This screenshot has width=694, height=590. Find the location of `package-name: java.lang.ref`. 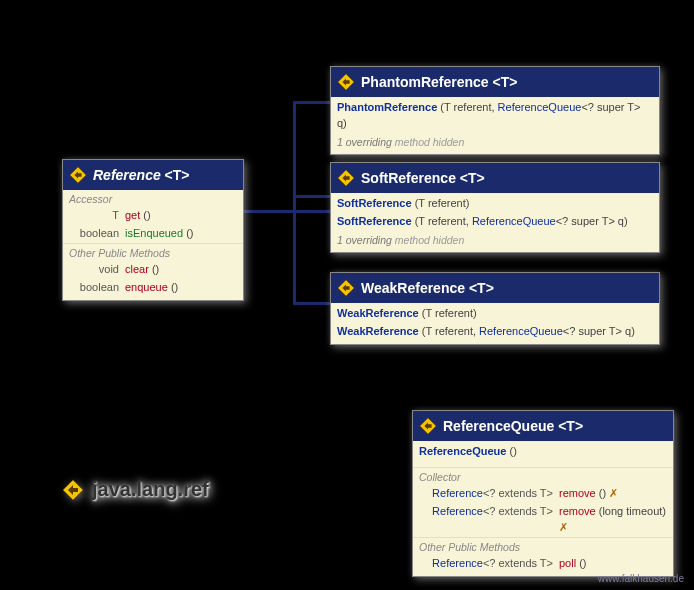

package-name: java.lang.ref is located at coordinates (150, 490).